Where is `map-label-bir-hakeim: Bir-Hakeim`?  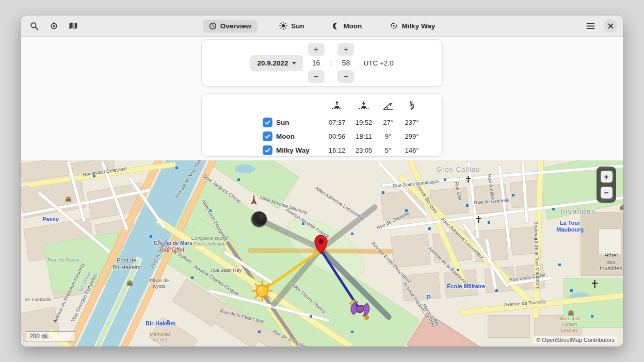 map-label-bir-hakeim: Bir-Hakeim is located at coordinates (160, 323).